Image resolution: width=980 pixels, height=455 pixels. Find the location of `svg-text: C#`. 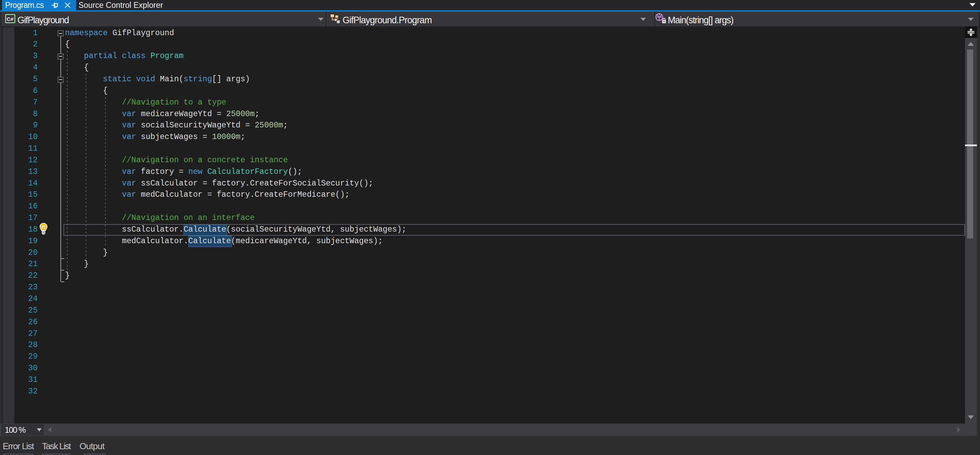

svg-text: C# is located at coordinates (10, 19).